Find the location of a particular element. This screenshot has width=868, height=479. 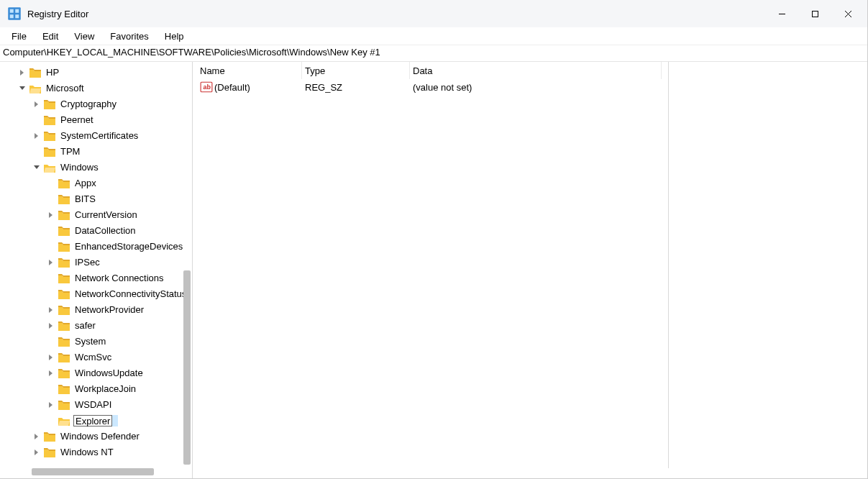

menu-edit: Edit is located at coordinates (50, 36).